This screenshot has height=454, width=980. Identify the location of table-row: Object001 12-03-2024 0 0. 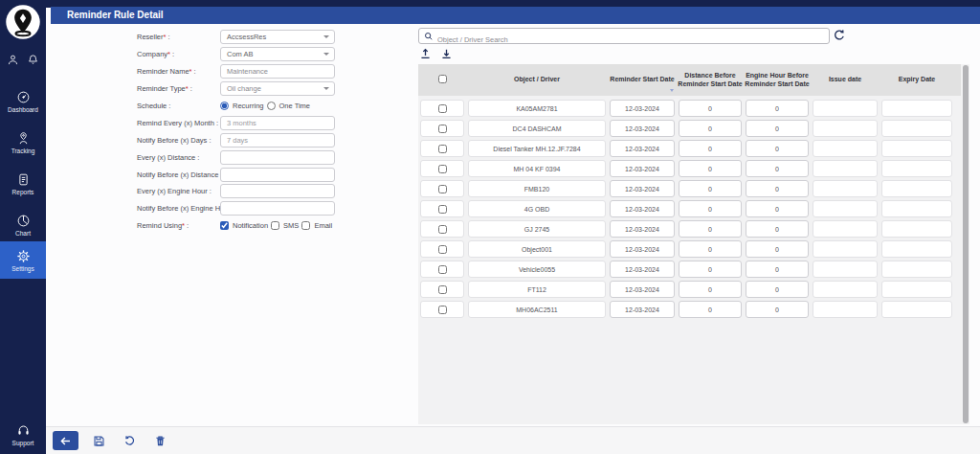
(689, 249).